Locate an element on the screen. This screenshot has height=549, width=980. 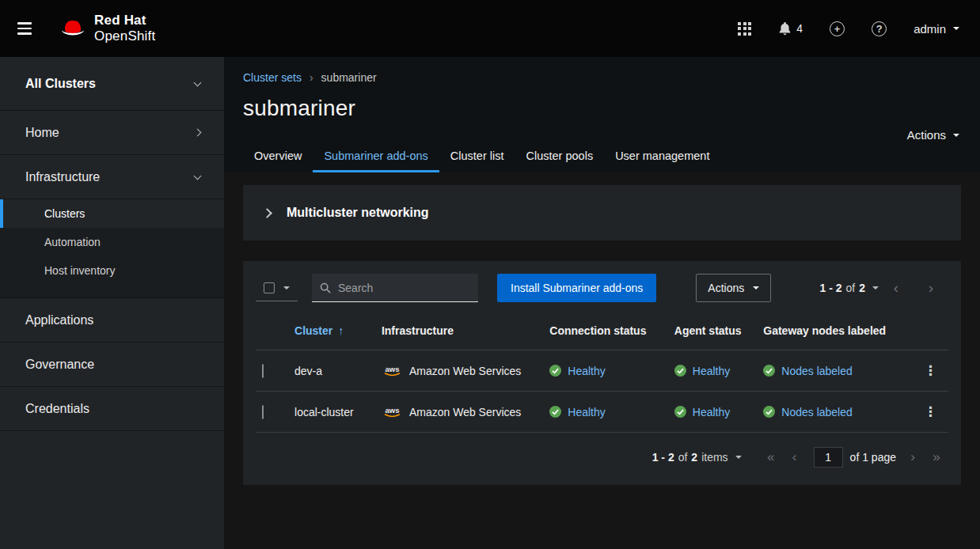
user-menu-dropdown: admin is located at coordinates (936, 28).